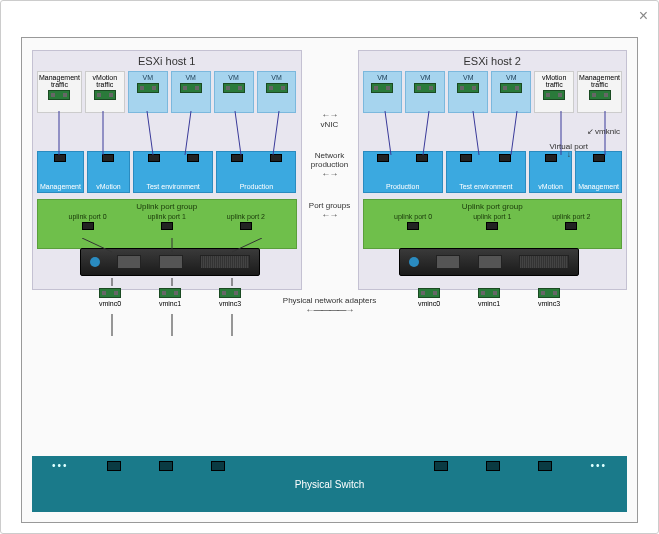  Describe the element at coordinates (330, 120) in the screenshot. I see `vnic-label: ←→vNIC` at that location.